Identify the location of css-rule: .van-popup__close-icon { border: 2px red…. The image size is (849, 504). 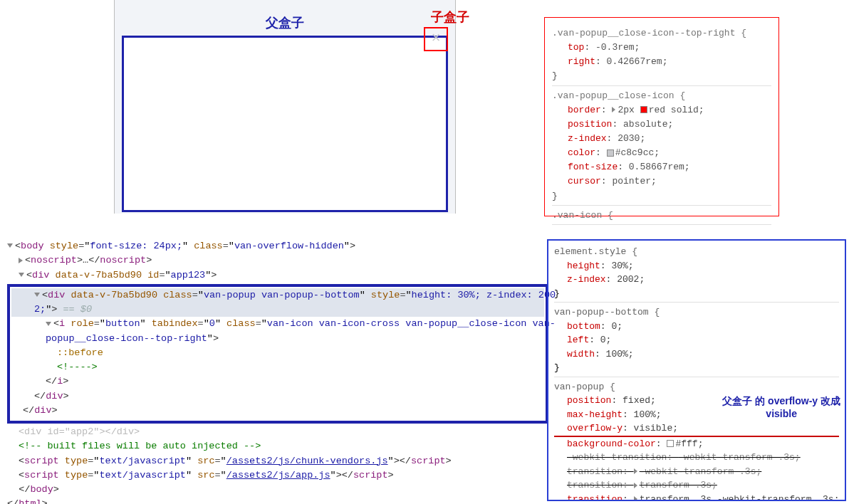
(662, 147).